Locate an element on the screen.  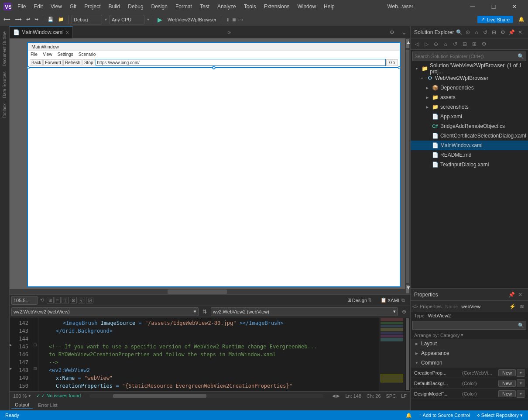
se-sync-btn: ⊙ is located at coordinates (468, 32).